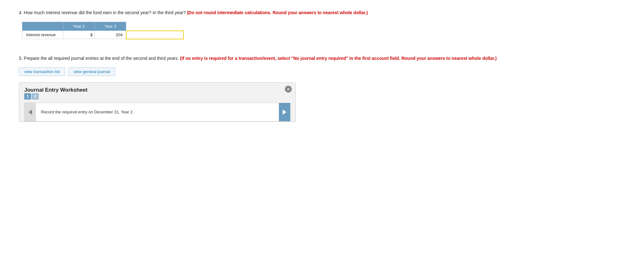 The image size is (644, 274). I want to click on year3-input, so click(155, 35).